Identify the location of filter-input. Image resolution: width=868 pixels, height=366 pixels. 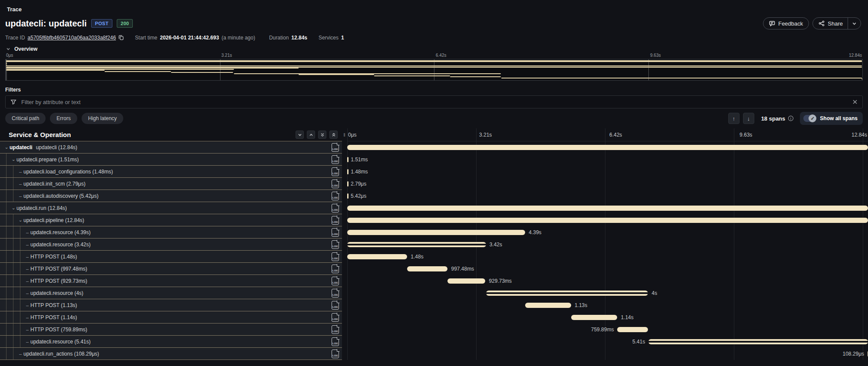
(434, 102).